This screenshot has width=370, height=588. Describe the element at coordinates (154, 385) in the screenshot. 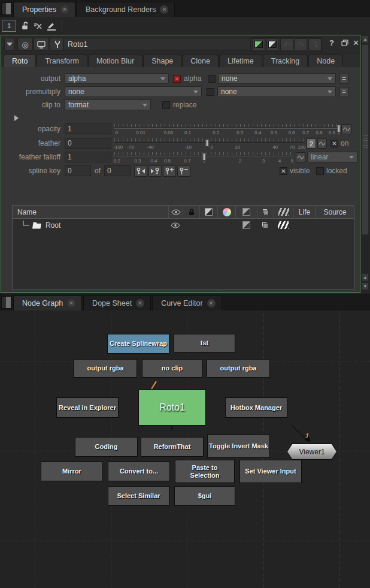

I see `roto1-input-stub` at that location.